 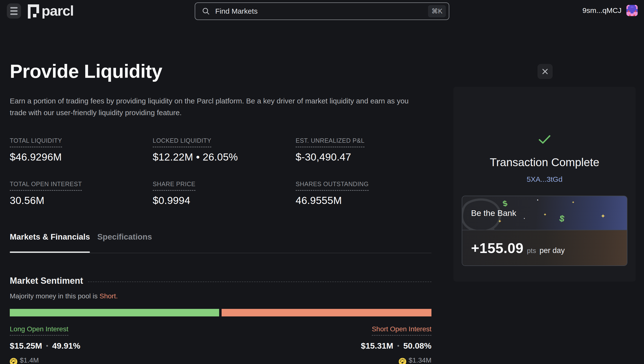 I want to click on stat-label: TOTAL OPEN INTEREST, so click(x=46, y=186).